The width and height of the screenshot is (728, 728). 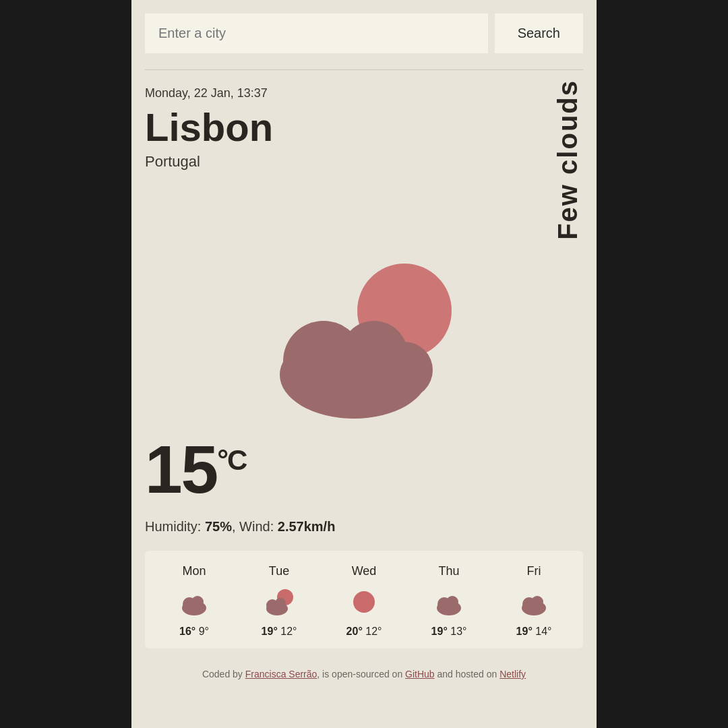 What do you see at coordinates (364, 70) in the screenshot?
I see `divider` at bounding box center [364, 70].